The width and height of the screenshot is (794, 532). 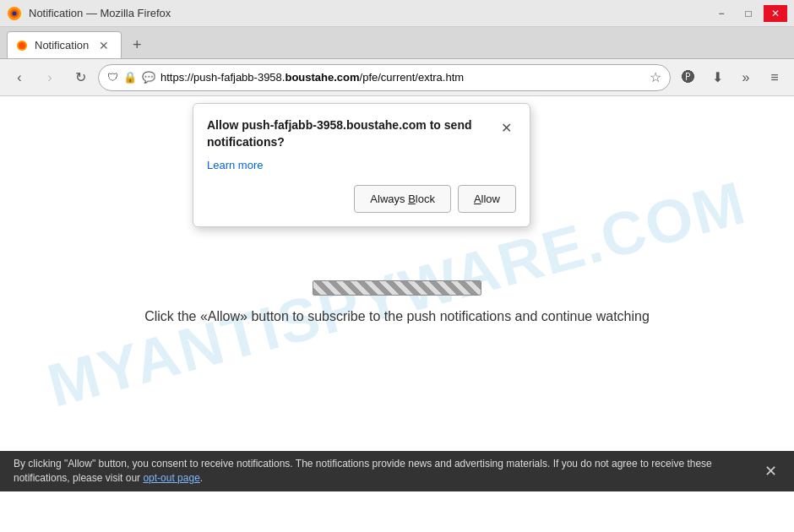 I want to click on popup-close-button: ✕, so click(x=506, y=128).